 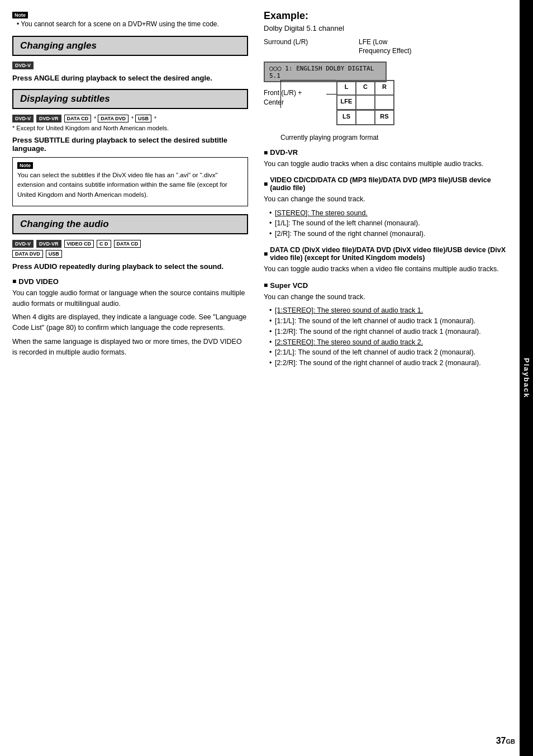 What do you see at coordinates (130, 19) in the screenshot?
I see `top-note: Note • You cannot search for a scene on …` at bounding box center [130, 19].